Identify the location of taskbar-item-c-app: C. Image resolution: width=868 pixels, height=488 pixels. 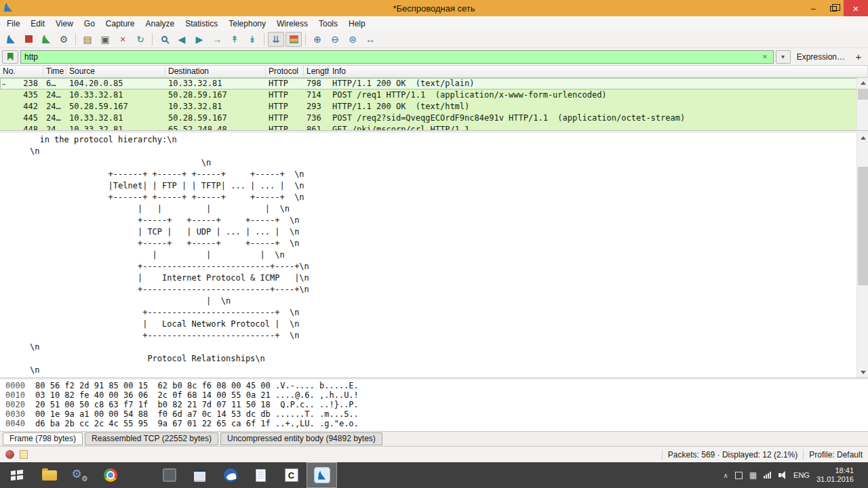
(292, 475).